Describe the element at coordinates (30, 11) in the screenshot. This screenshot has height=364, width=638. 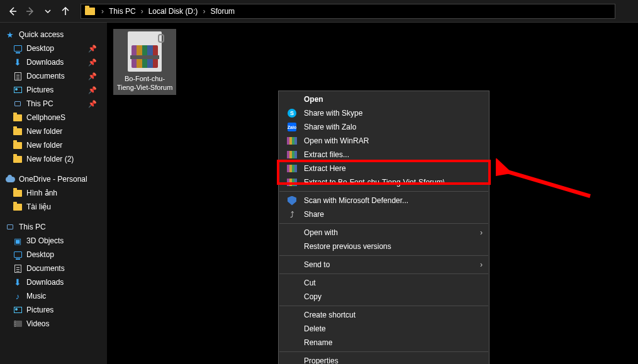
I see `forward-button` at that location.